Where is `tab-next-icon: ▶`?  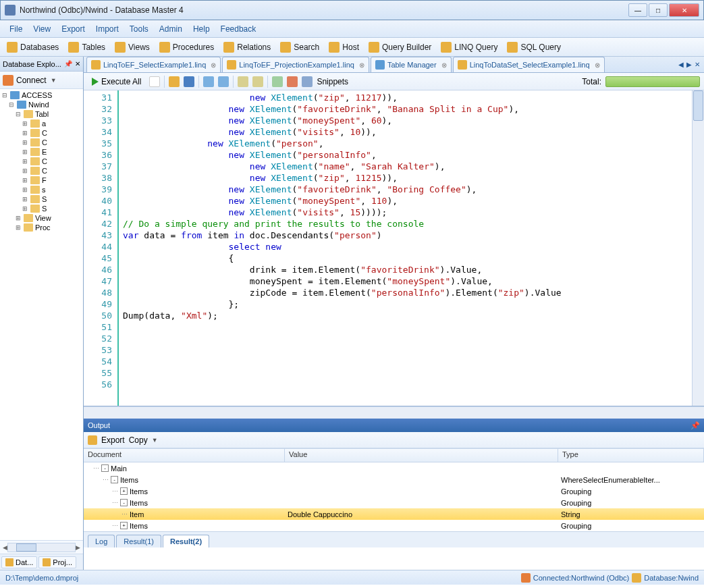 tab-next-icon: ▶ is located at coordinates (689, 65).